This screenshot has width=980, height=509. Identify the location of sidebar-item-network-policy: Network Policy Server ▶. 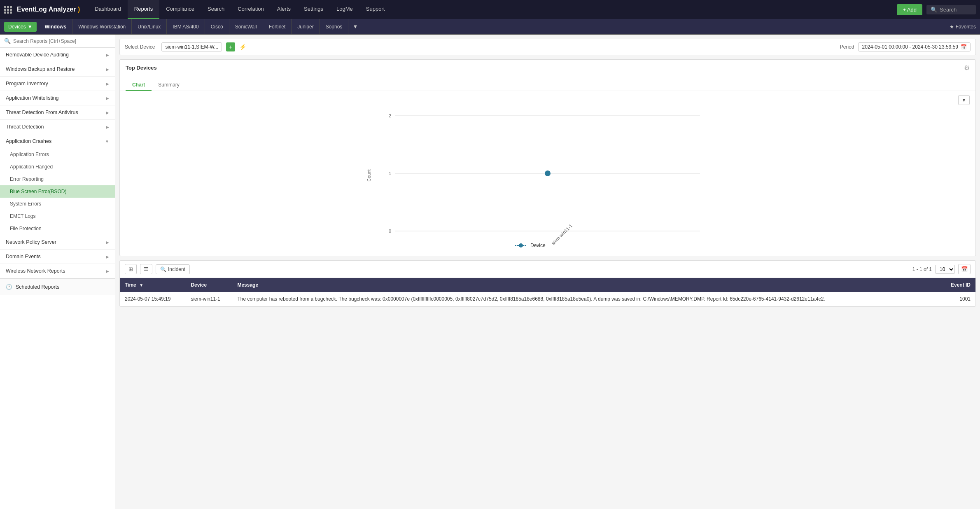
(58, 242).